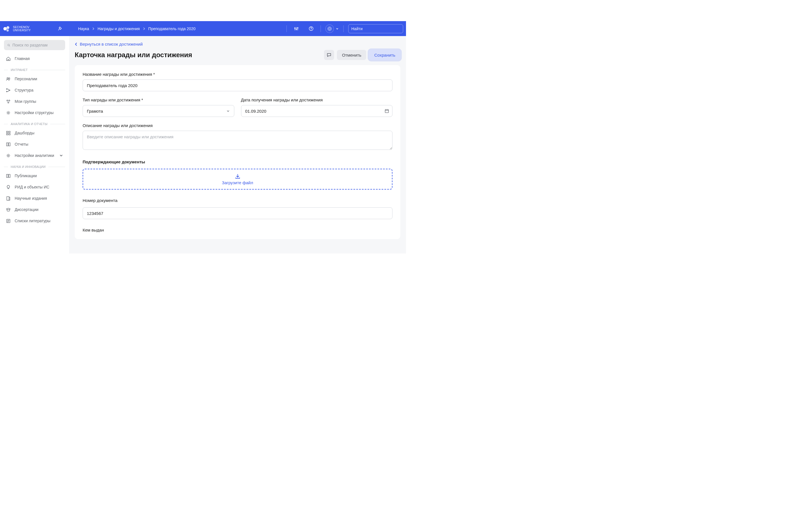  I want to click on sidebar-item-label: Дашборды, so click(39, 133).